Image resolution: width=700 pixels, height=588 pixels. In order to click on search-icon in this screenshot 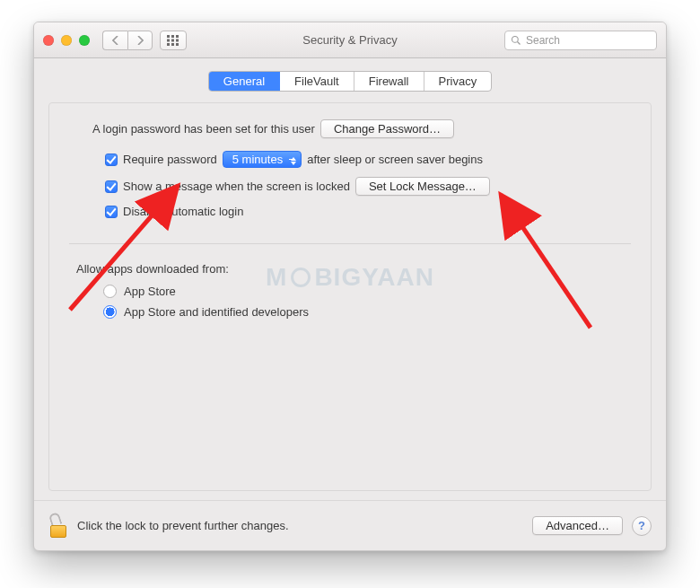, I will do `click(516, 40)`.